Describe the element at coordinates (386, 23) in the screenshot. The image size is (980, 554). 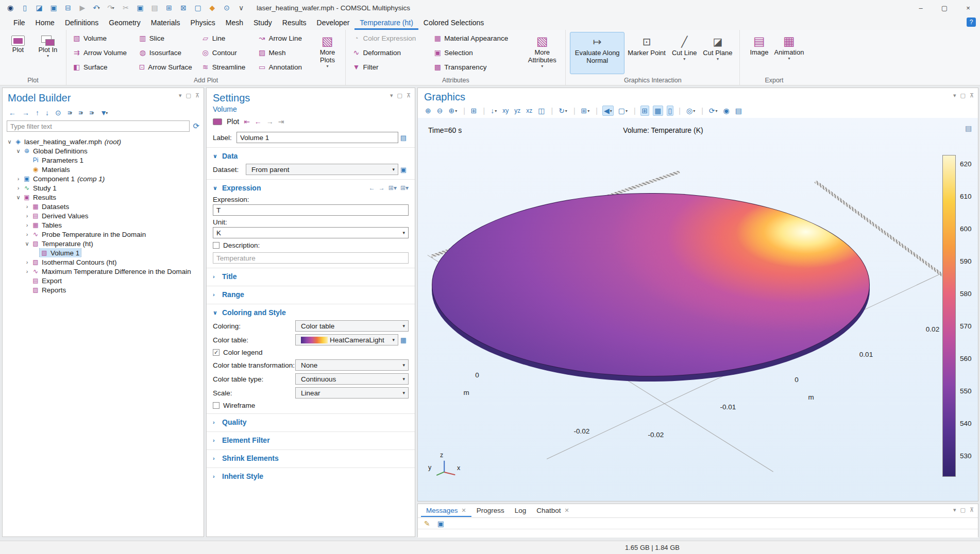
I see `ribbon-tab: Temperature (ht)` at that location.